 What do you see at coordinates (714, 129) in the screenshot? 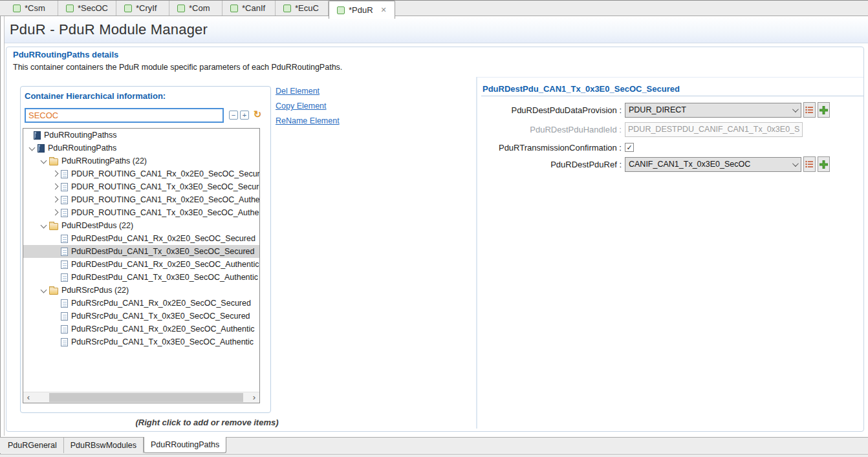
I see `handle-id-field` at bounding box center [714, 129].